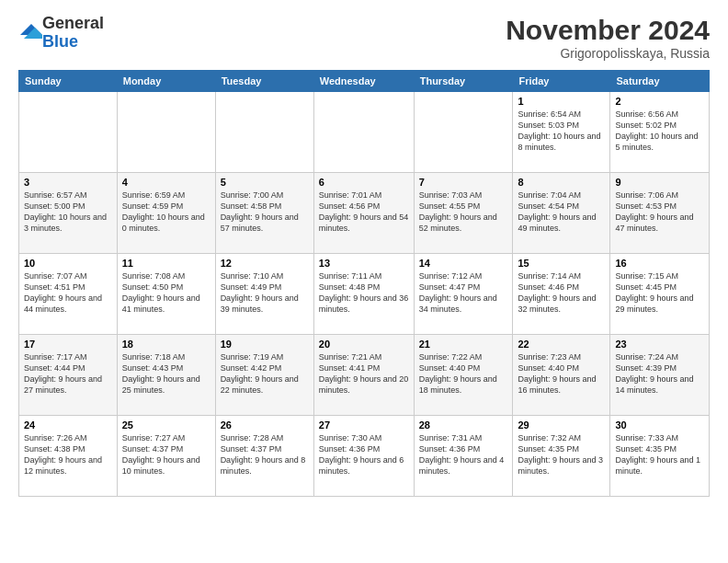  I want to click on day-number: 2, so click(660, 101).